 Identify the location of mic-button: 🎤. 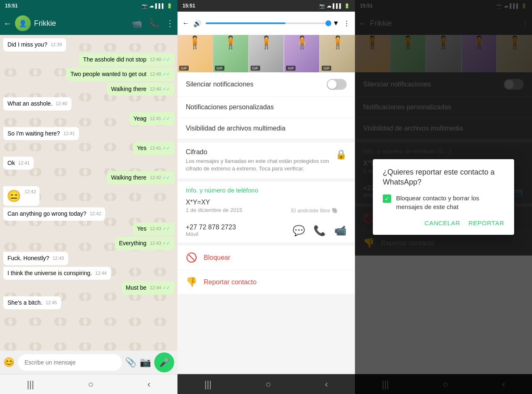
(164, 362).